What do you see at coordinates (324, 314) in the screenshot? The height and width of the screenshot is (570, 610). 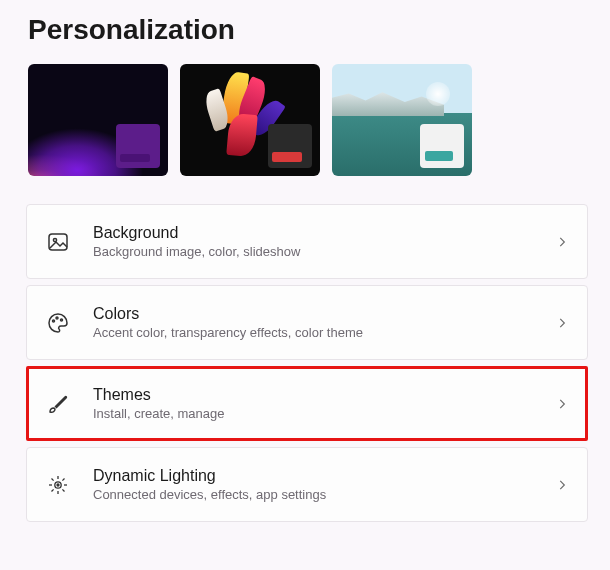 I see `colors-title: Colors` at bounding box center [324, 314].